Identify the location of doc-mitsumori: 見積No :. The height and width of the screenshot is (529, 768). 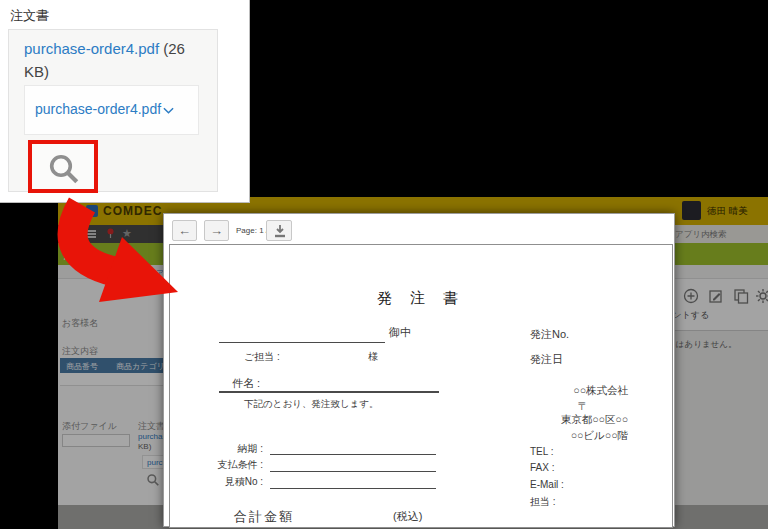
(244, 482).